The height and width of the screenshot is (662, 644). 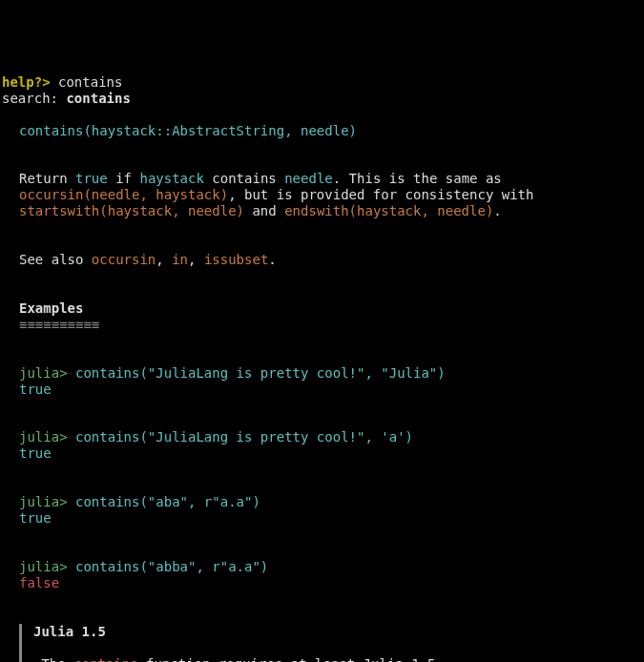 I want to click on examples-underline: ≡≡≡≡≡≡≡≡≡≡, so click(x=59, y=324).